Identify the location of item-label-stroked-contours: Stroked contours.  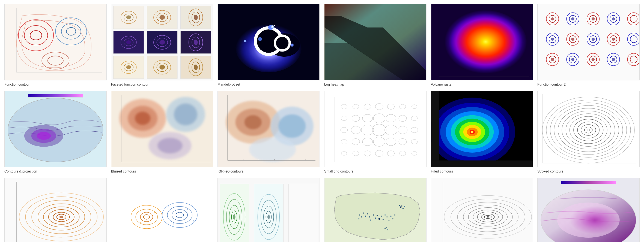
(588, 171).